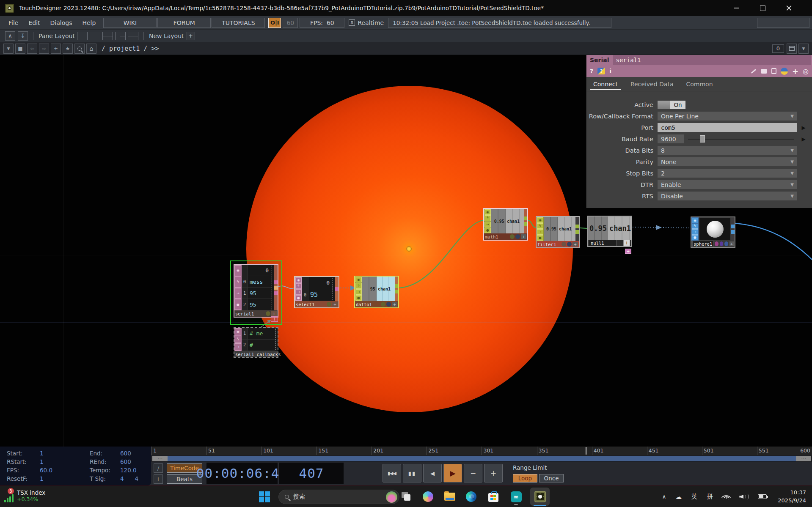 The width and height of the screenshot is (812, 507). Describe the element at coordinates (558, 232) in the screenshot. I see `node-filter1: 0.95 chan1 filter1` at that location.